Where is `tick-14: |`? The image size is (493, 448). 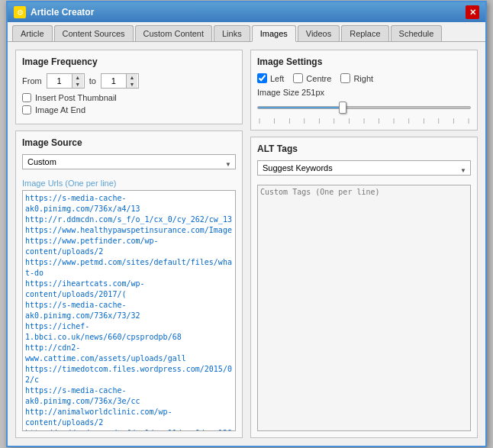
tick-14: | is located at coordinates (453, 121).